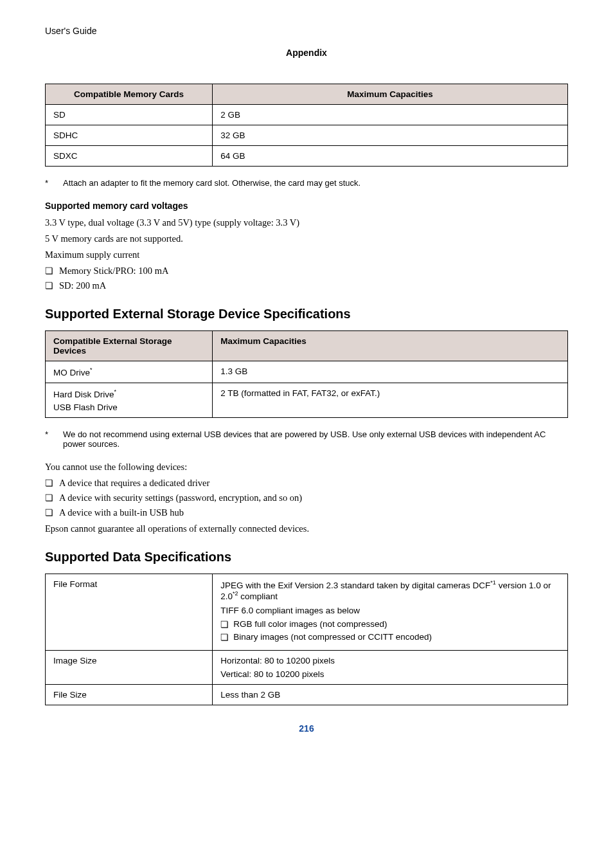 The height and width of the screenshot is (868, 613). What do you see at coordinates (307, 667) in the screenshot?
I see `table-row: Image Size Horizontal: 80 to 10200 pixel…` at bounding box center [307, 667].